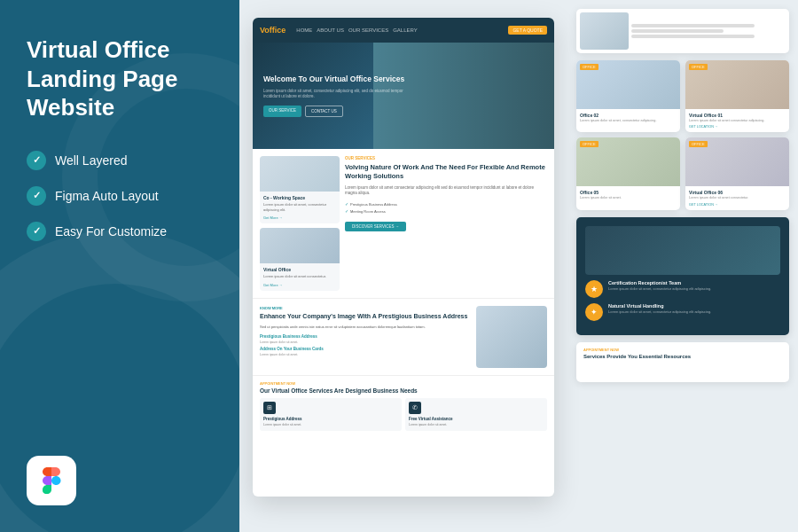 This screenshot has height=532, width=798. Describe the element at coordinates (340, 80) in the screenshot. I see `hero-title: Welcome To Our Virtual Office Services` at that location.